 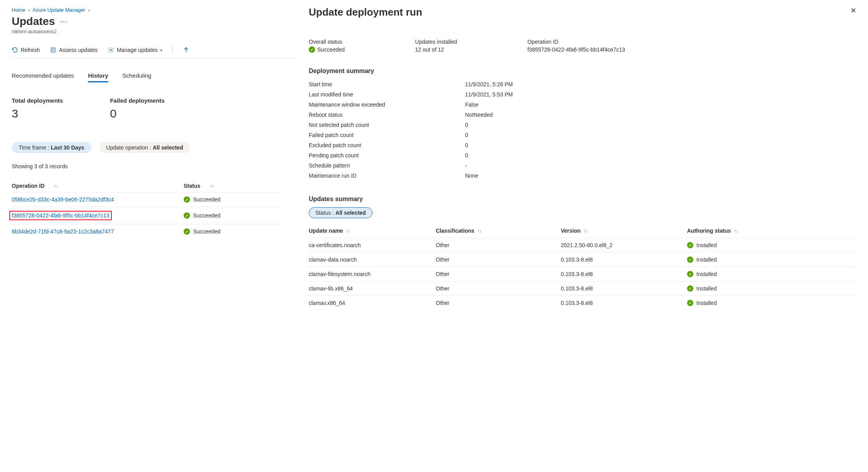 I want to click on kv-row: Last modified time11/9/2021, 5:53 PM, so click(x=582, y=94).